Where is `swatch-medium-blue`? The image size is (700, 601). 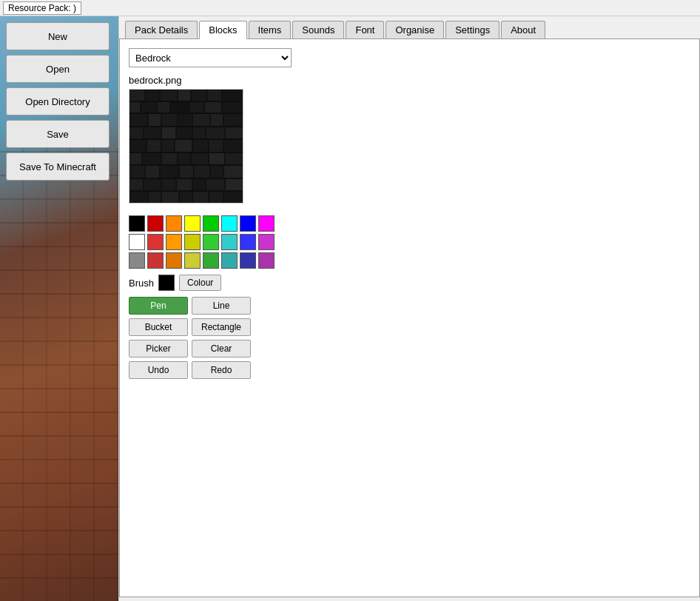
swatch-medium-blue is located at coordinates (248, 242).